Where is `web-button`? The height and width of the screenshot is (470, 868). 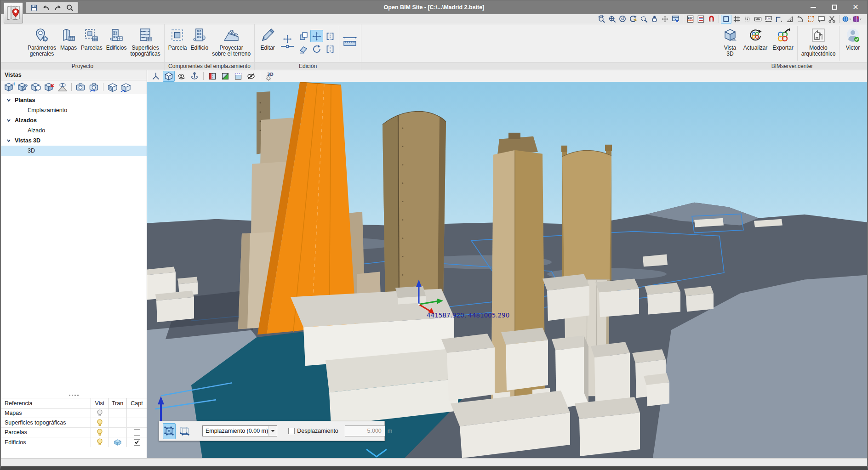 web-button is located at coordinates (847, 19).